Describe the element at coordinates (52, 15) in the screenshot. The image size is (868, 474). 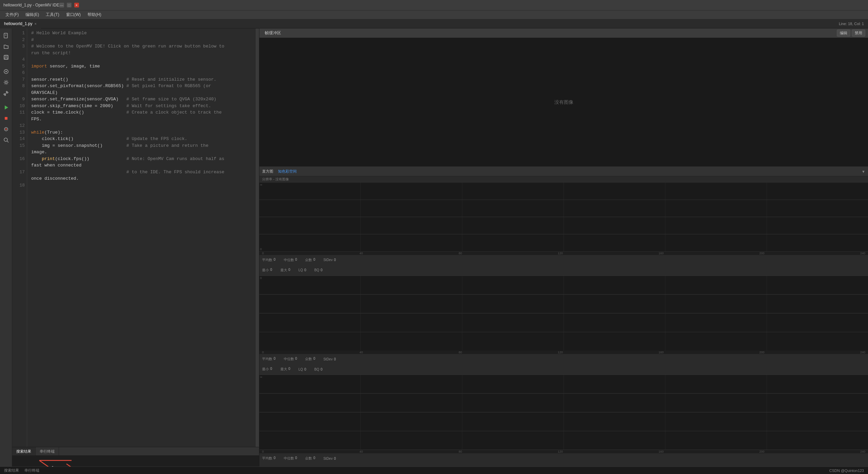
I see `menu-tools: 工具(T)` at that location.